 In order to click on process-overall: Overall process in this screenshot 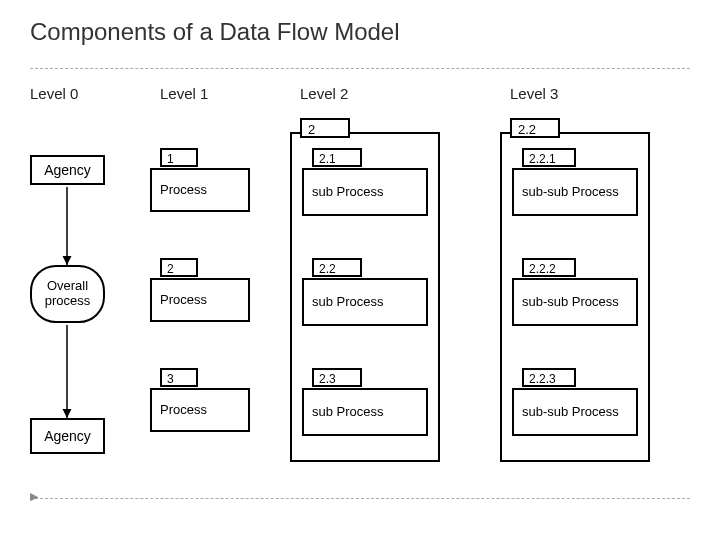, I will do `click(68, 294)`.